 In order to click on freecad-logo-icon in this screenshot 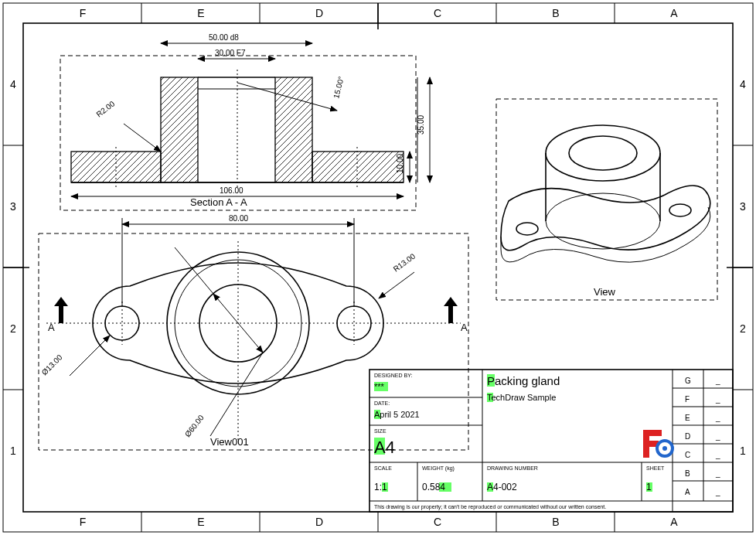, I will do `click(658, 444)`.